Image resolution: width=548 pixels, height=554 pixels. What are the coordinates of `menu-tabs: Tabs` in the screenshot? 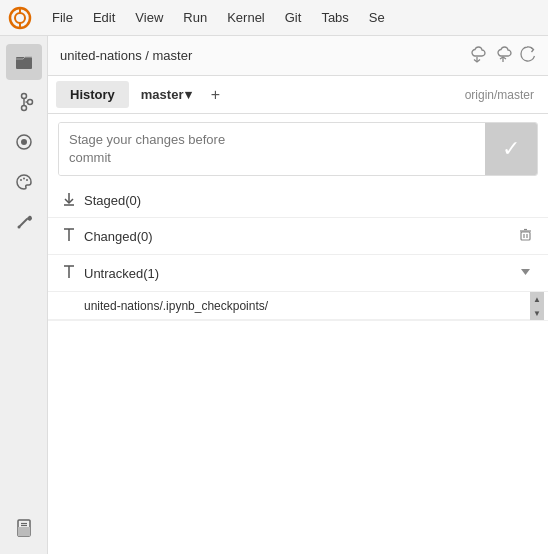 It's located at (334, 18).